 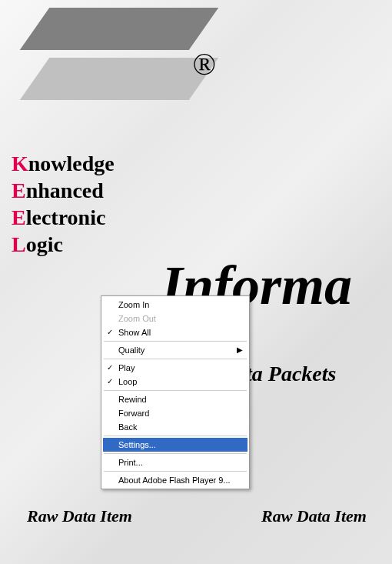 I want to click on acronym-block: Knowledge Enhanced Electronic Logic, so click(x=63, y=204).